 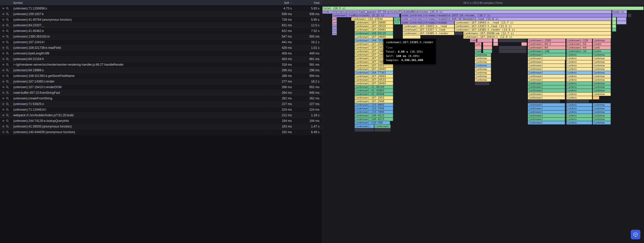 I want to click on table-row: (unknown):64:22154:h 404 ms 661 ms, so click(x=161, y=59).